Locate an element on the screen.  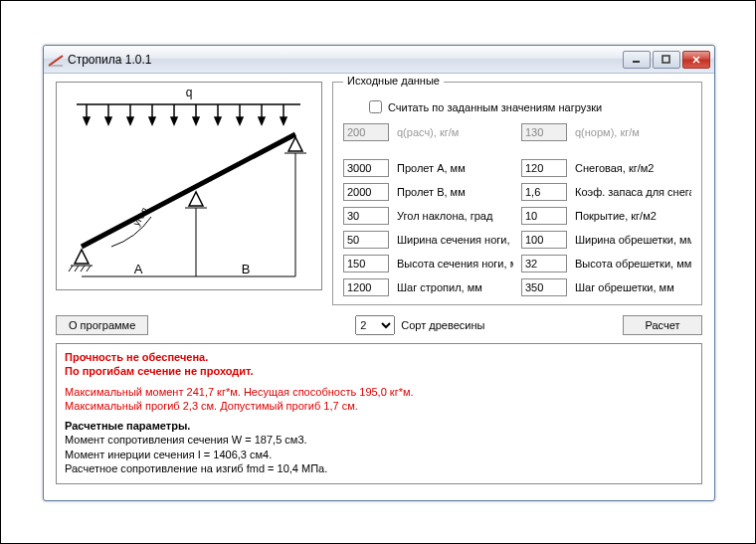
span-a-label: Пролет А, мм is located at coordinates (456, 168).